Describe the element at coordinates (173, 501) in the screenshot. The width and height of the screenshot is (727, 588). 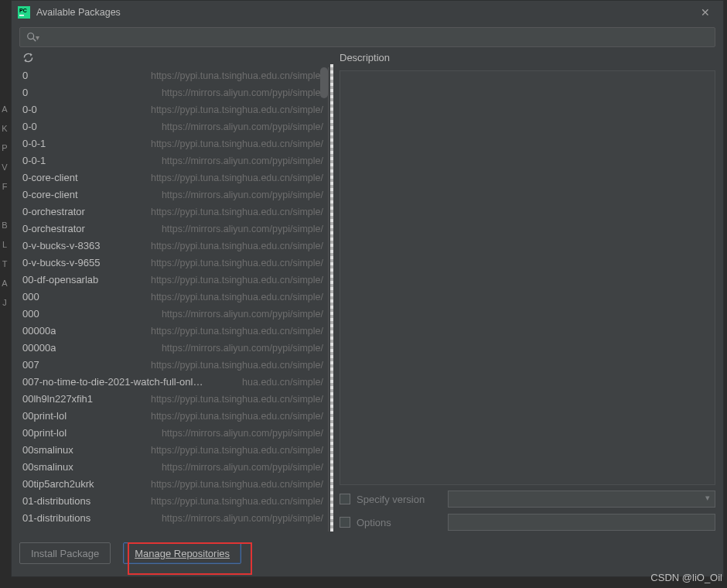
I see `package-row: 01-distributionshttps://pypi.tuna.tsingh…` at that location.